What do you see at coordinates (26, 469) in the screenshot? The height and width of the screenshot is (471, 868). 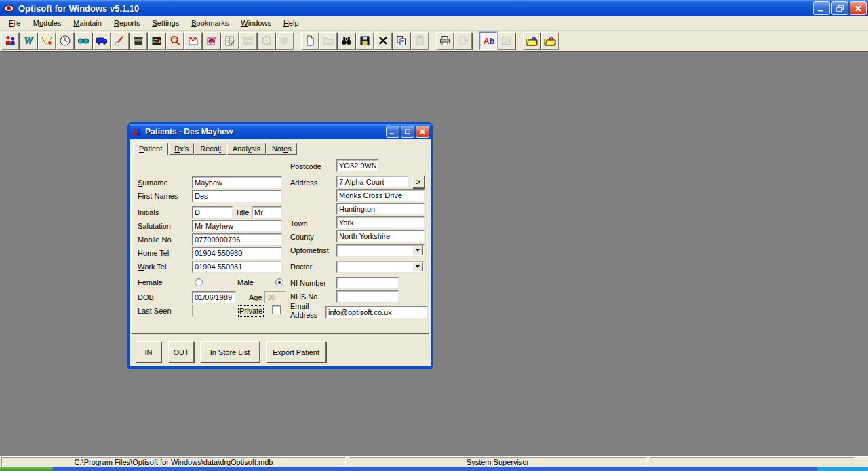 I see `start-button` at bounding box center [26, 469].